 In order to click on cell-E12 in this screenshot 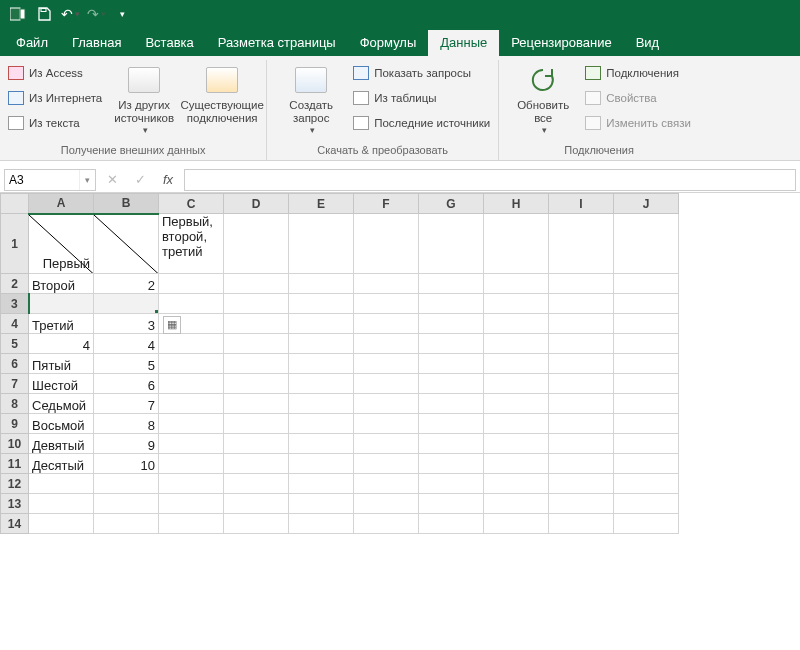, I will do `click(322, 484)`.